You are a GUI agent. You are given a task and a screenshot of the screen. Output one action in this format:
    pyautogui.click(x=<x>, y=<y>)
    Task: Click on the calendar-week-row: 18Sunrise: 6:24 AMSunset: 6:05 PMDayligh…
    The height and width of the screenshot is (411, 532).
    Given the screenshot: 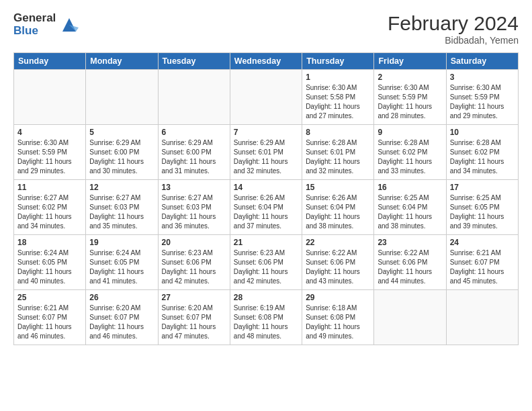 What is the action you would take?
    pyautogui.click(x=266, y=263)
    